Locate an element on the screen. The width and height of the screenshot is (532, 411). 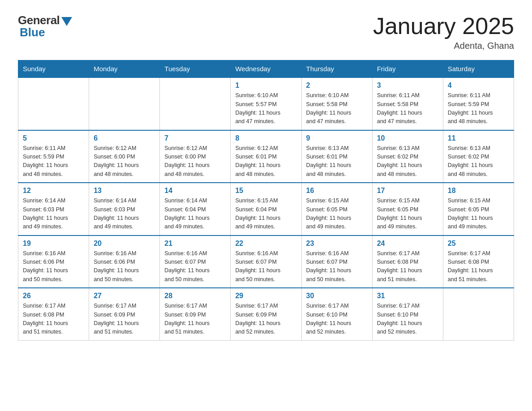
weekday-header-saturday: Saturday is located at coordinates (478, 69).